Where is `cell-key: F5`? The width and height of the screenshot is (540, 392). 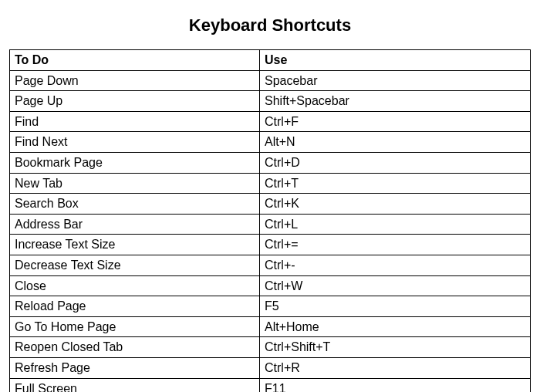 cell-key: F5 is located at coordinates (395, 307).